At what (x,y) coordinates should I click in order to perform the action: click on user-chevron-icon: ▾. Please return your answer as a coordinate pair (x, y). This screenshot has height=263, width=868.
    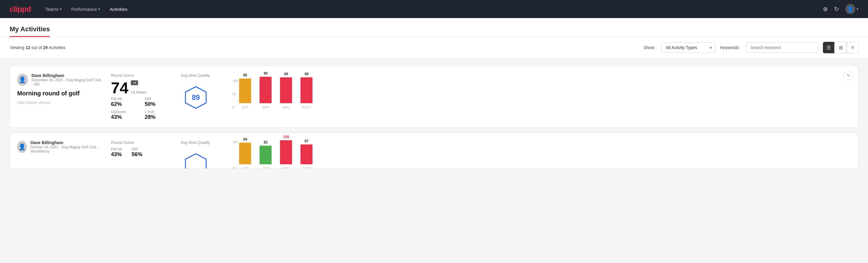
    Looking at the image, I should click on (857, 9).